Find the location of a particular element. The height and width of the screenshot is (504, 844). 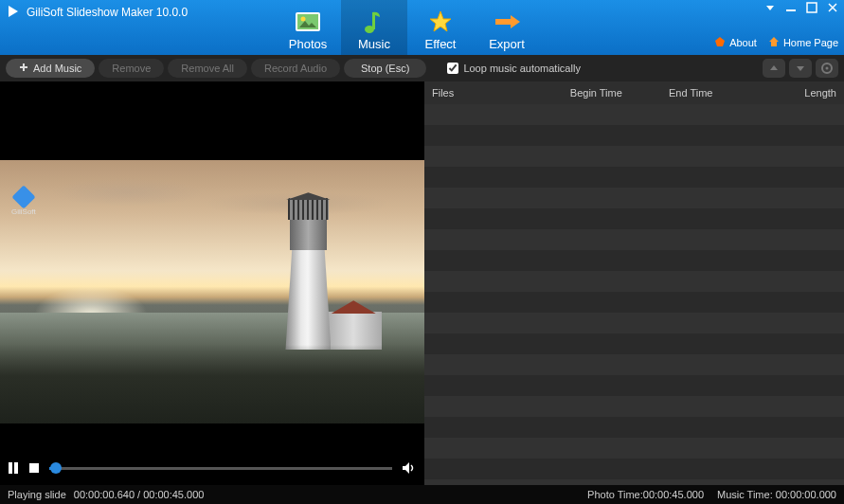

about-link: About is located at coordinates (735, 43).